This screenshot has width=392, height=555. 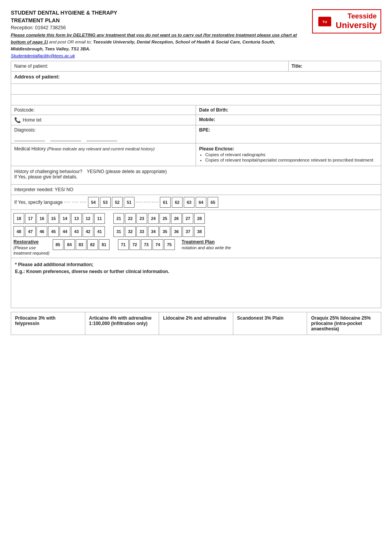 What do you see at coordinates (291, 155) in the screenshot?
I see `enclose-item-1: Copies of relevant radiographs` at bounding box center [291, 155].